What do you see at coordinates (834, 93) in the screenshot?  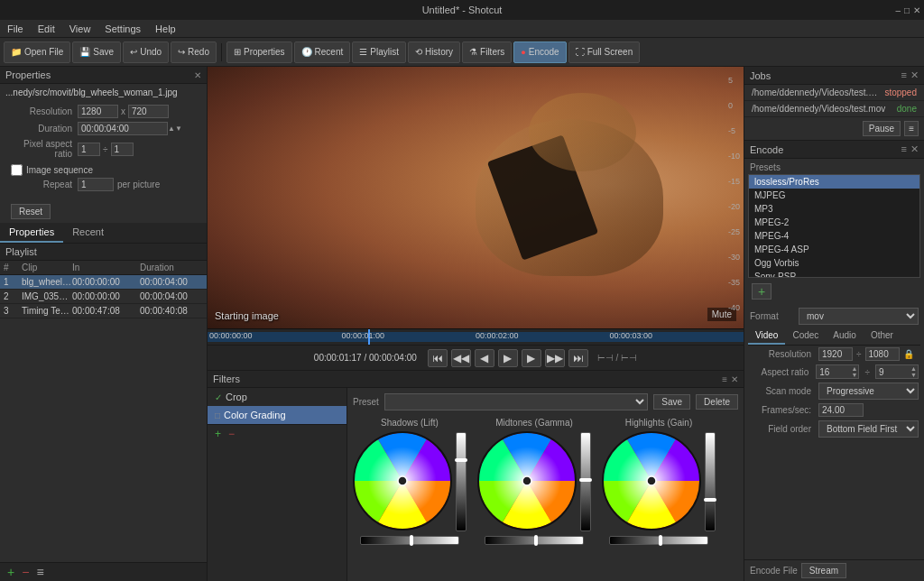 I see `job-item-1: /home/ddennedy/Videos/test.mov stopped` at bounding box center [834, 93].